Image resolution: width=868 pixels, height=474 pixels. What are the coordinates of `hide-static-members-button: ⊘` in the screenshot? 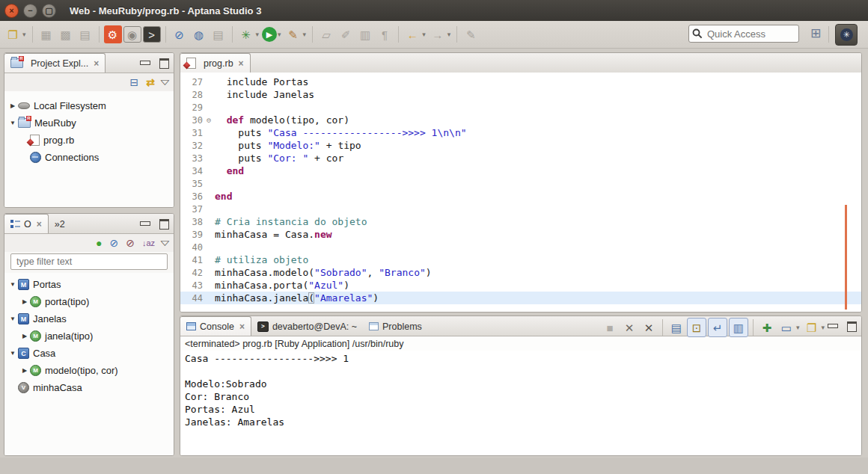 It's located at (114, 243).